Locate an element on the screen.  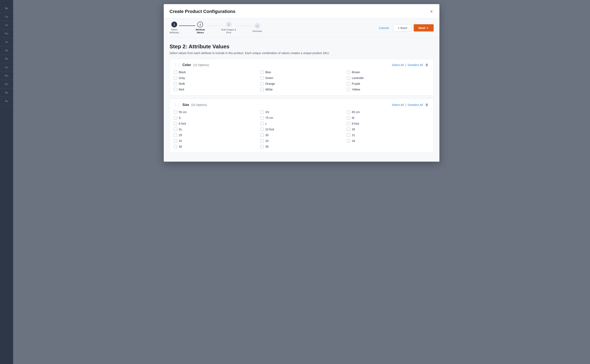
attribute-header-right: Select All | Deselect All🗑 is located at coordinates (411, 105).